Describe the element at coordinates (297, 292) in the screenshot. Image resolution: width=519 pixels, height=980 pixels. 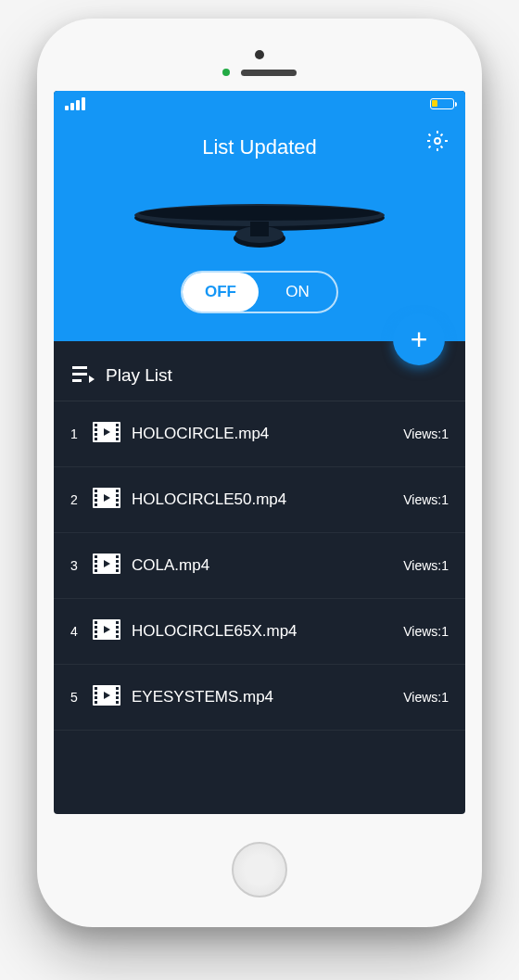
I see `toggle-on-label: ON` at that location.